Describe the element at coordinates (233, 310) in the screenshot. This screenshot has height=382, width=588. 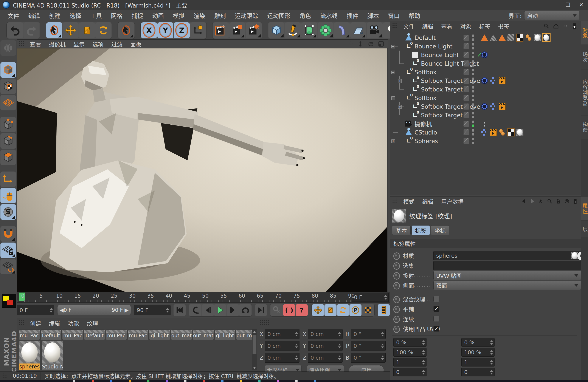
I see `next-frame-button` at that location.